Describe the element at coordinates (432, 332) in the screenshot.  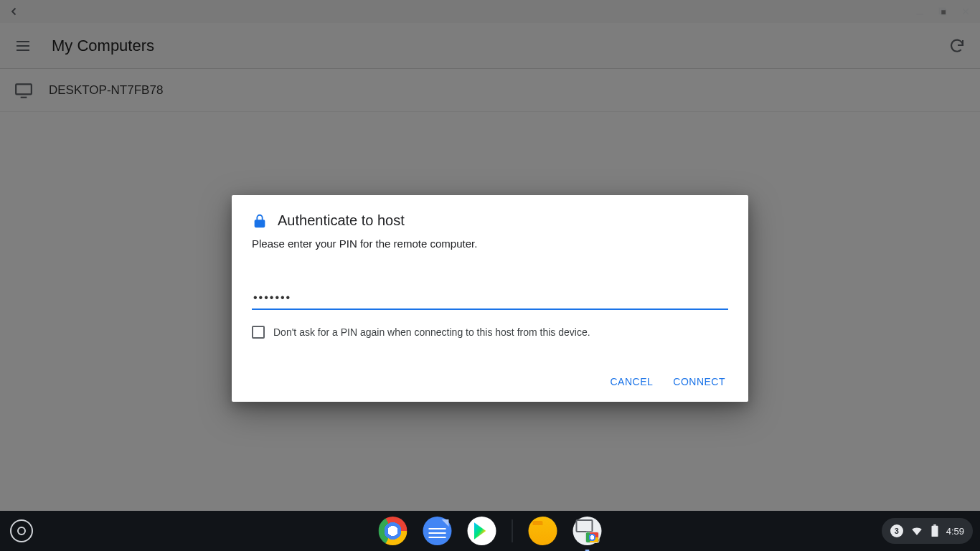
I see `remember-pin-label: Don't ask for a PIN again when connectin…` at that location.